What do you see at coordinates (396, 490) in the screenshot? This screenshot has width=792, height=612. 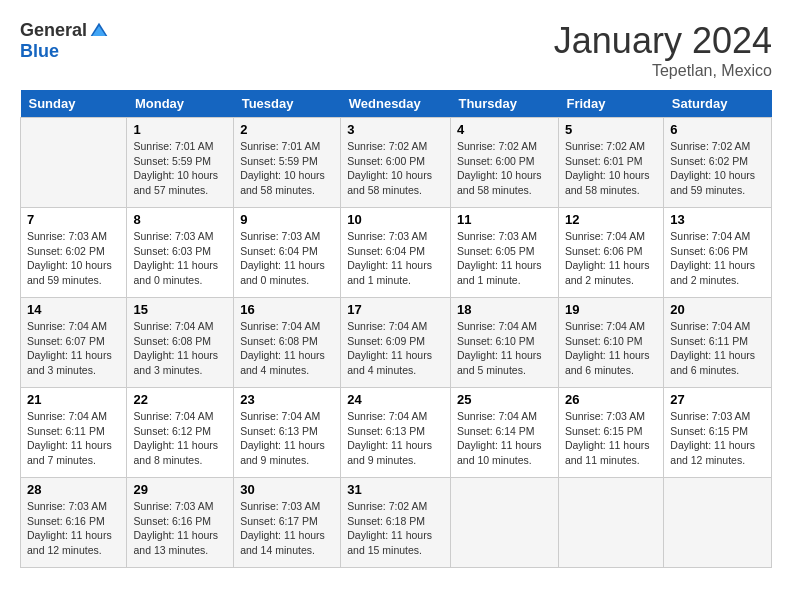 I see `day-number: 31` at bounding box center [396, 490].